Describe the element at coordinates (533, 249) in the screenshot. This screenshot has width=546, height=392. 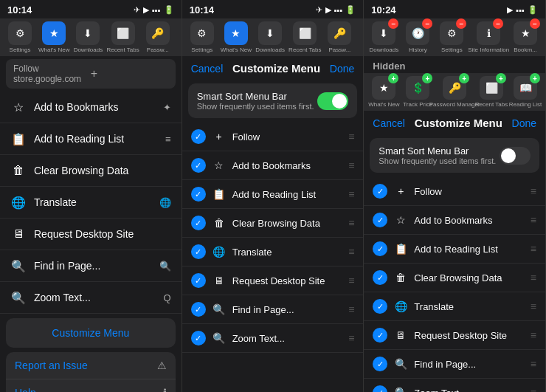
I see `drag-readinglist-3: ≡` at that location.